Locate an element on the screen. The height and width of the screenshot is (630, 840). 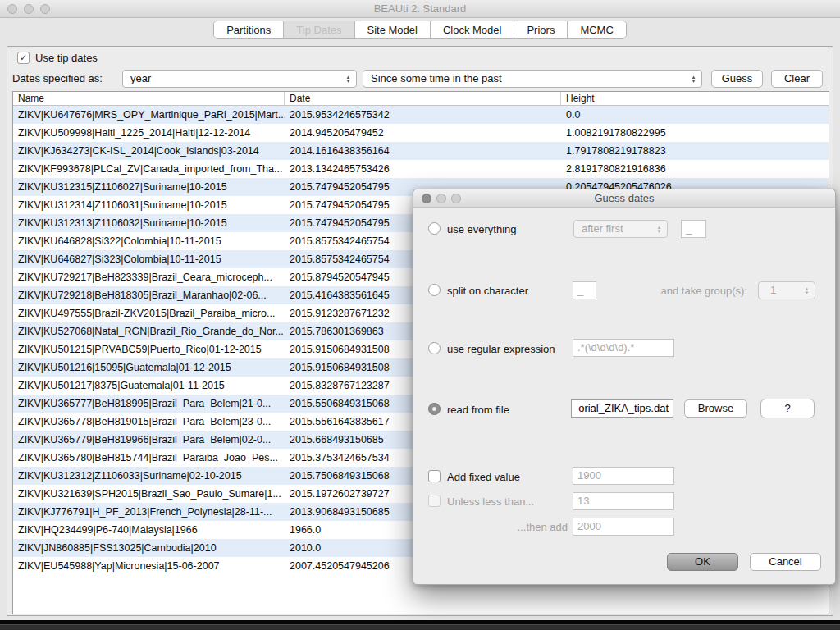
then-add-label: ...then add is located at coordinates (531, 527).